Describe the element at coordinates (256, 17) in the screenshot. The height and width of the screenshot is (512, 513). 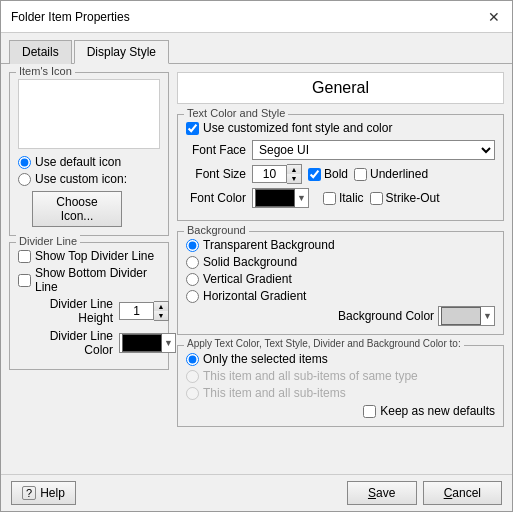
I see `title-bar: Folder Item Properties ✕` at that location.